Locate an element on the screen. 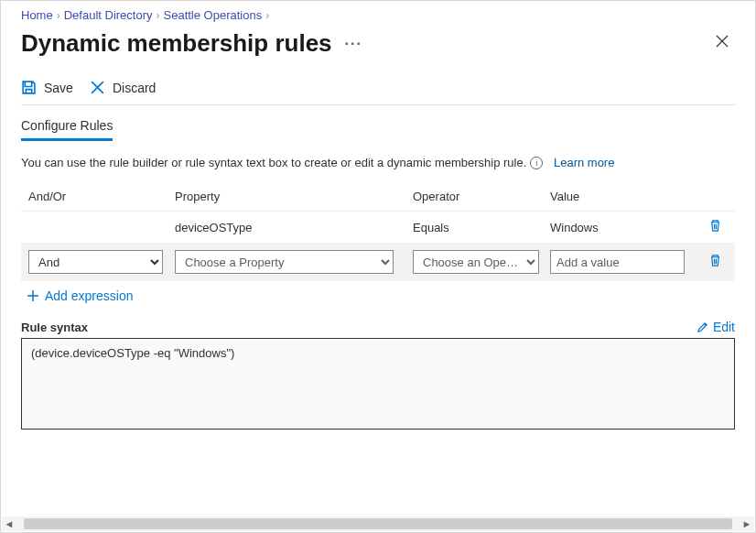 This screenshot has width=756, height=533. tab-configure-rules: Configure Rules is located at coordinates (67, 130).